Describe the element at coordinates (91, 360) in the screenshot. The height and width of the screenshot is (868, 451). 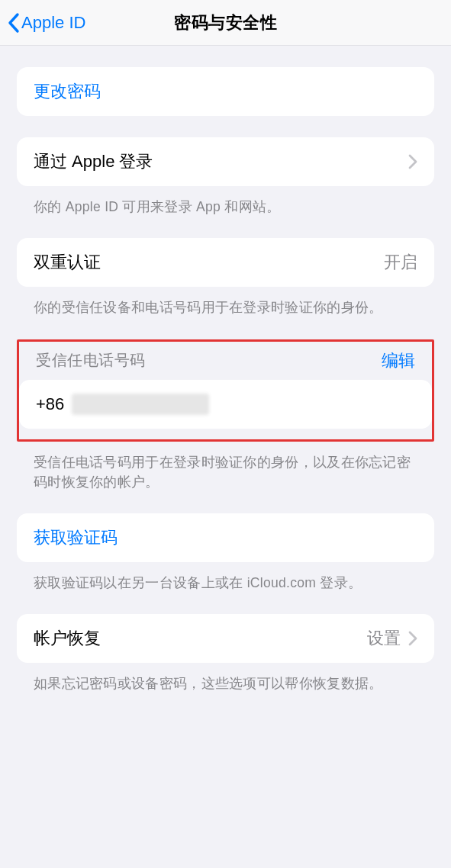
I see `trusted-phone-header-title: 受信任电话号码` at that location.